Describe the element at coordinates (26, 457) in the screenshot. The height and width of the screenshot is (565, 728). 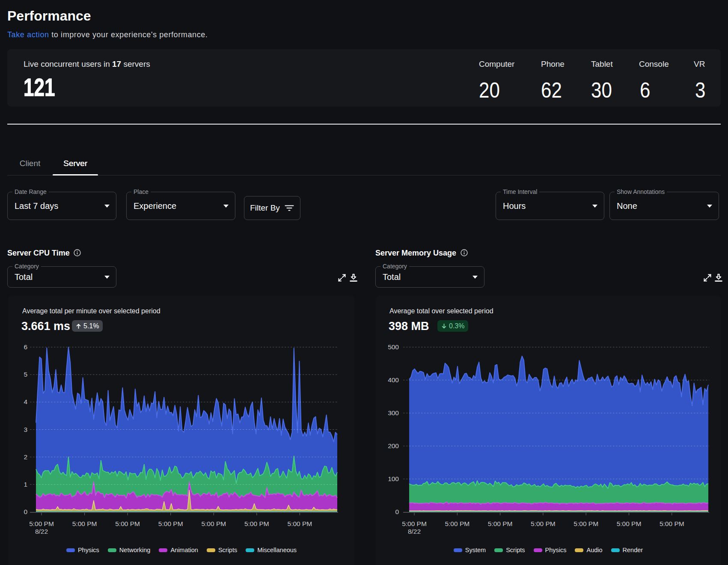
I see `svg-text: 2` at that location.